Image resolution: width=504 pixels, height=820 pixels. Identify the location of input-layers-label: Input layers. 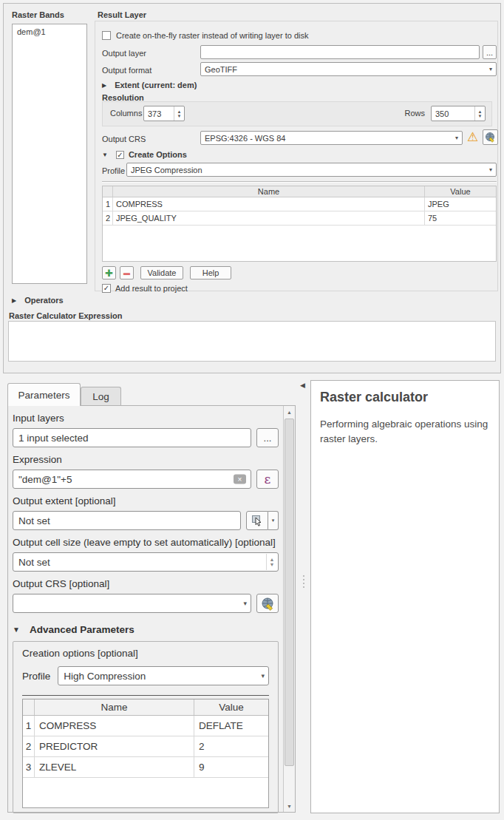
(146, 419).